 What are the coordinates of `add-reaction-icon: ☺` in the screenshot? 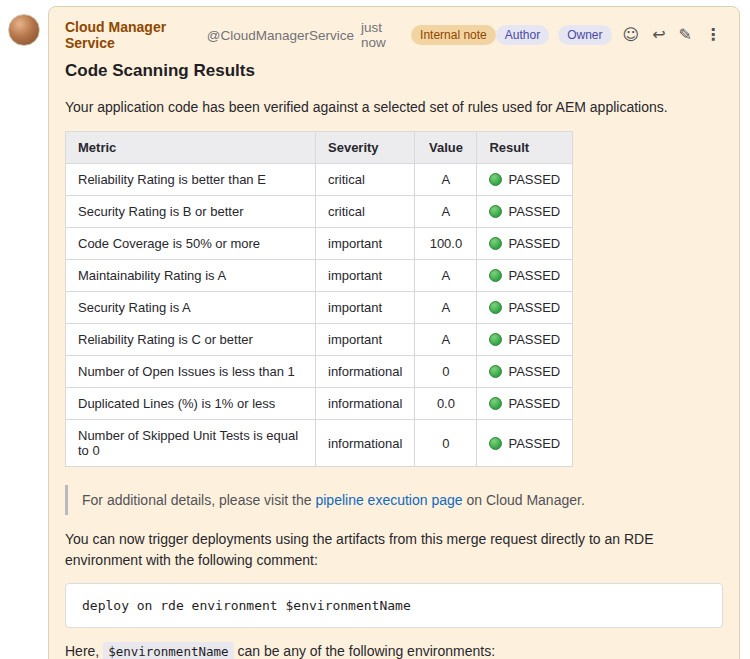 It's located at (632, 35).